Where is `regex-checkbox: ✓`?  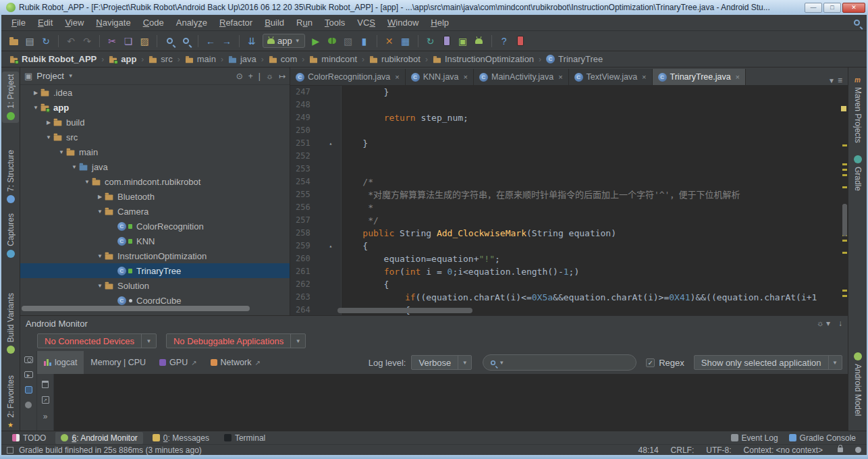 regex-checkbox: ✓ is located at coordinates (651, 363).